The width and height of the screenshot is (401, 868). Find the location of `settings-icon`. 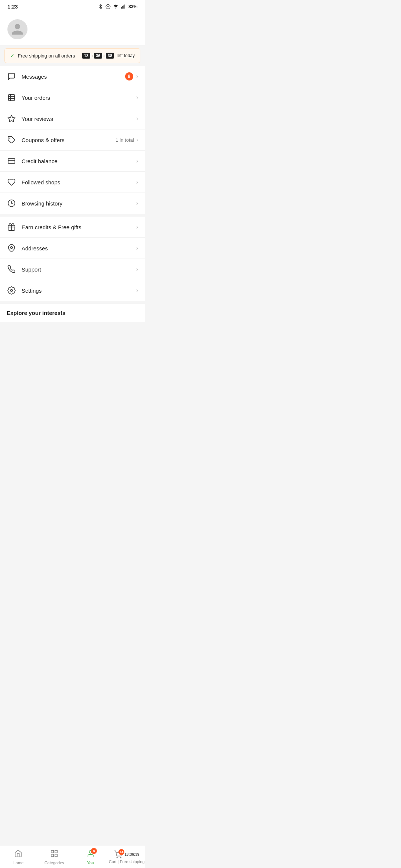

settings-icon is located at coordinates (12, 290).